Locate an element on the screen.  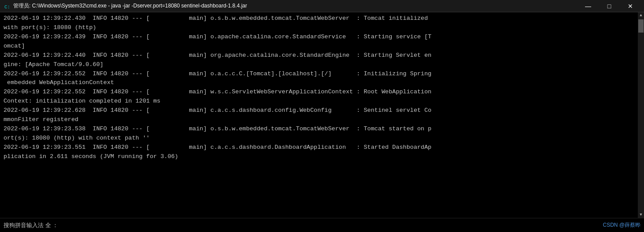
maximize-button: □ is located at coordinates (609, 6).